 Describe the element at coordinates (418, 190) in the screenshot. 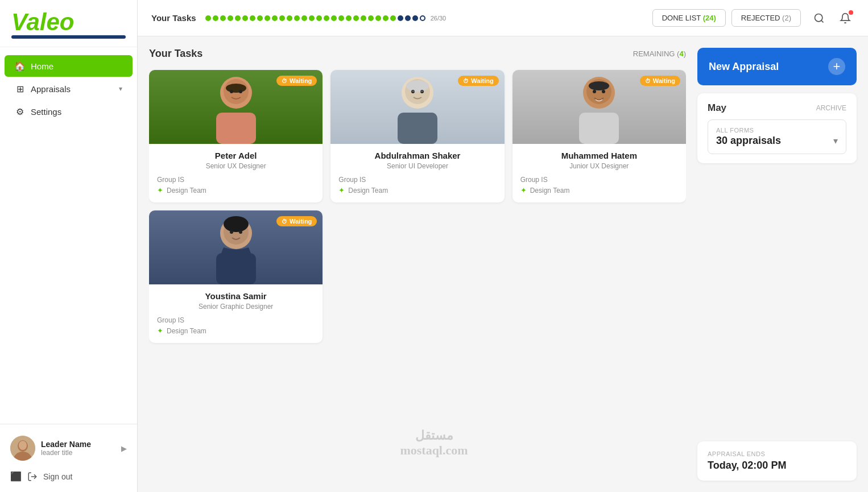

I see `card-team-abdulrahman: ✦ Design Team` at that location.